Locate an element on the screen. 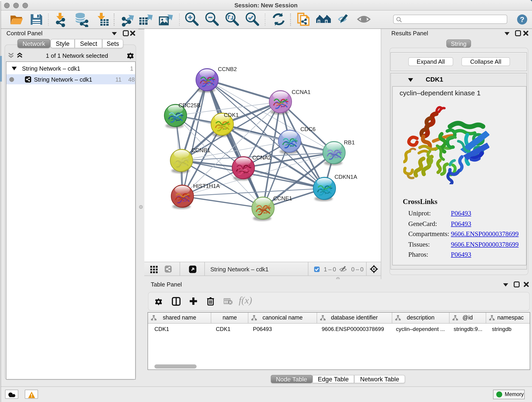 The image size is (532, 402). svg-text: RB1 is located at coordinates (349, 142).